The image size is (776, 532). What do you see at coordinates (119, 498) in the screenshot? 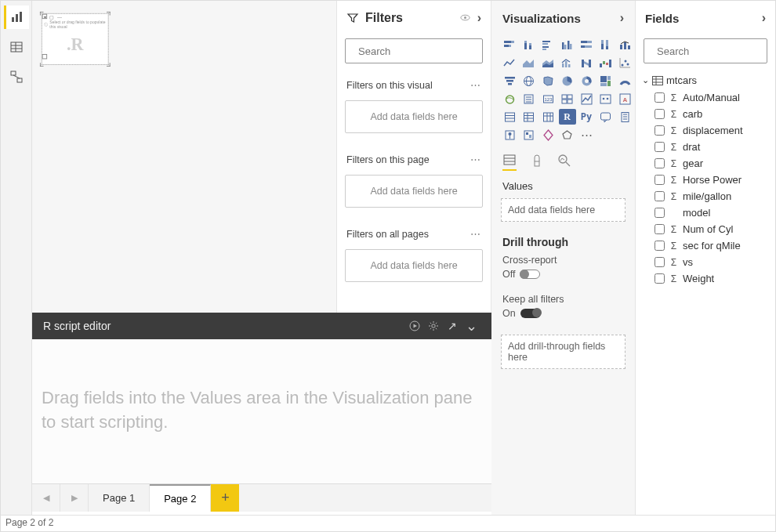
I see `page-tab-1: Page 1` at bounding box center [119, 498].